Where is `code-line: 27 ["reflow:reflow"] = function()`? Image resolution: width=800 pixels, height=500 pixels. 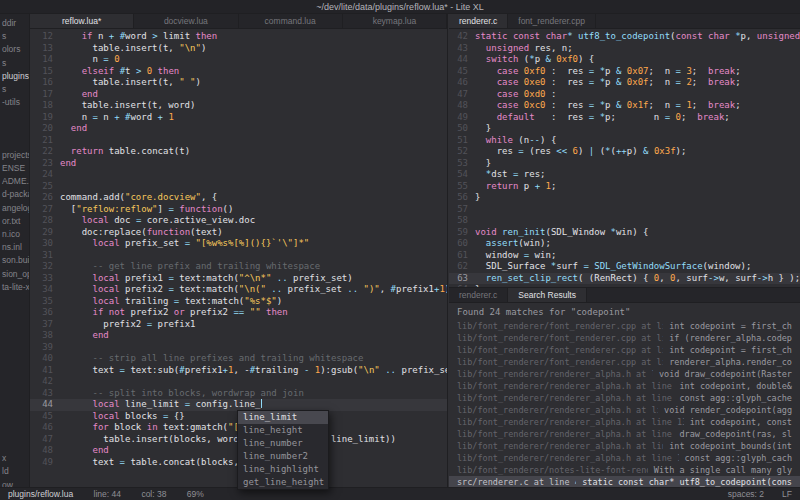
code-line: 27 ["reflow:reflow"] = function() is located at coordinates (238, 210).